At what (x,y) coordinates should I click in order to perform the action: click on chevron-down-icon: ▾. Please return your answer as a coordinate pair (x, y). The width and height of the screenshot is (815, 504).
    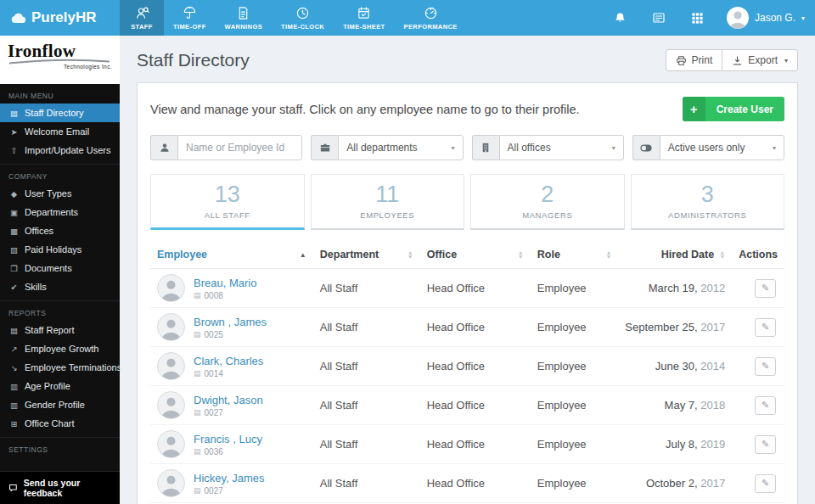
    Looking at the image, I should click on (803, 19).